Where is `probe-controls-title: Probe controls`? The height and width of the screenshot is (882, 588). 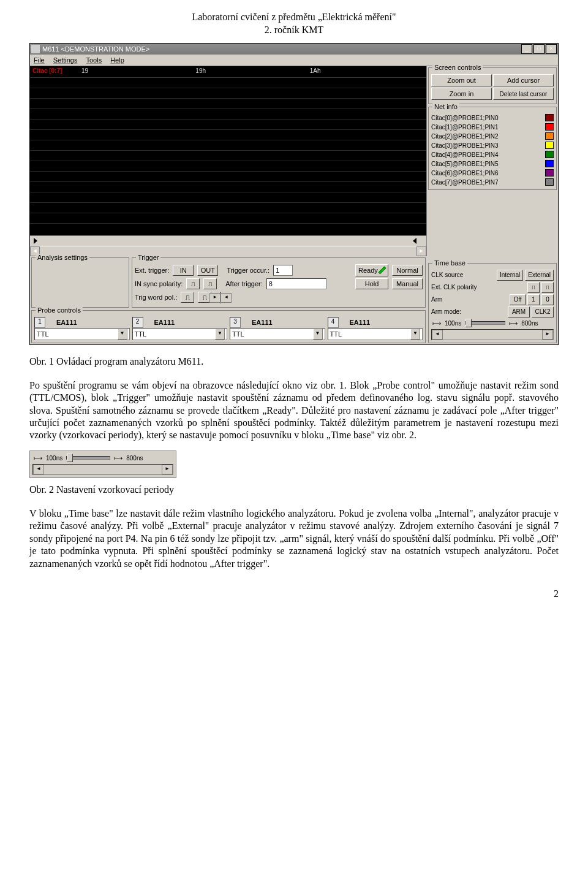 probe-controls-title: Probe controls is located at coordinates (59, 310).